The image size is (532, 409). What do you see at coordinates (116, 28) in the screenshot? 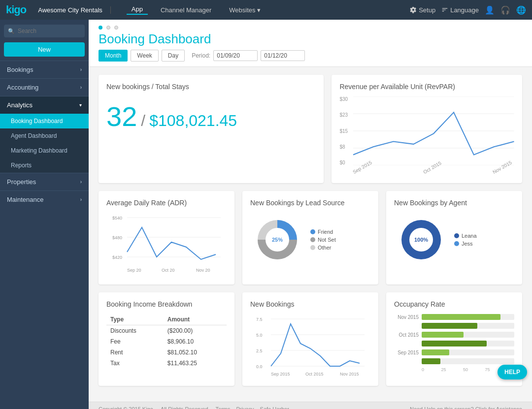
I see `dot-inactive2` at bounding box center [116, 28].